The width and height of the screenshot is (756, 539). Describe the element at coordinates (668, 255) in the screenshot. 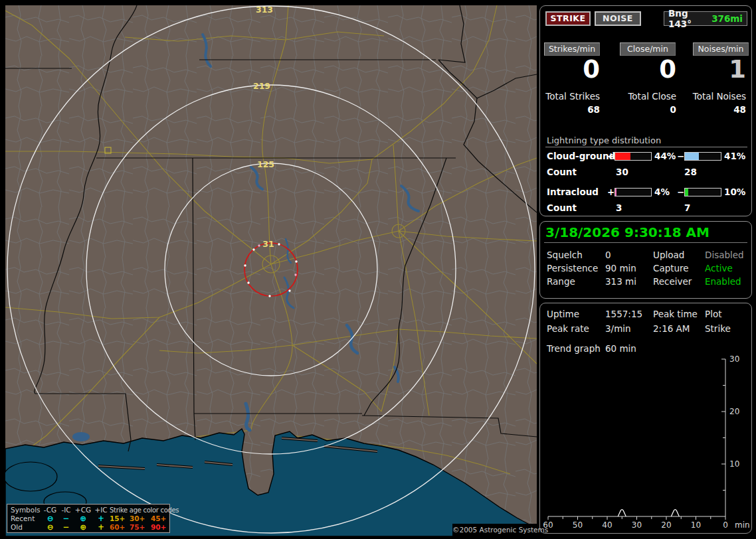

I see `upload-label: Upload` at that location.